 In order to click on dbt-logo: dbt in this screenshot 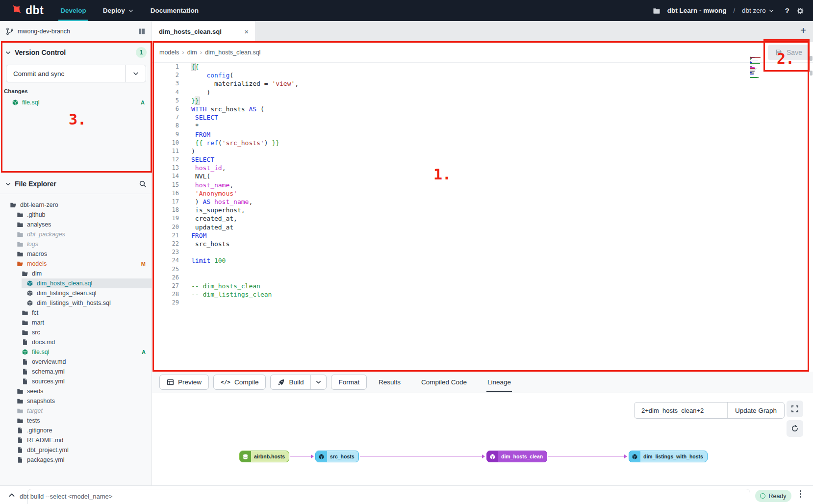, I will do `click(26, 11)`.